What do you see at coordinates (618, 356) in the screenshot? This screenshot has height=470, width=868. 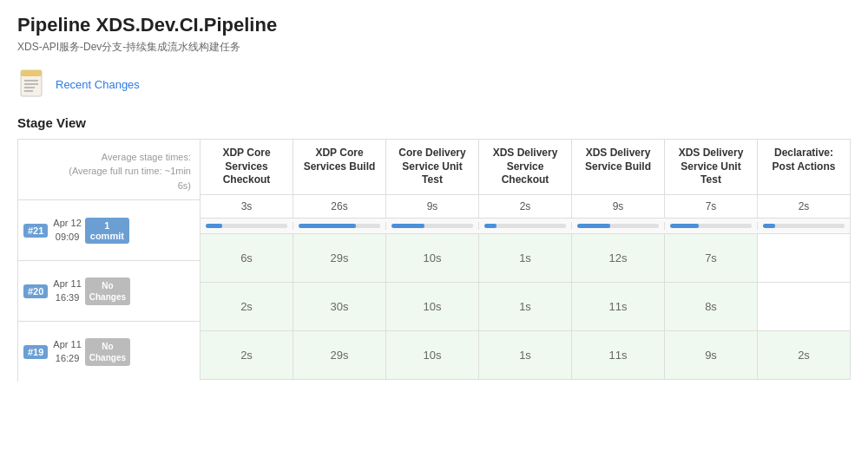 I see `data-cell-r2-c4: 11s` at bounding box center [618, 356].